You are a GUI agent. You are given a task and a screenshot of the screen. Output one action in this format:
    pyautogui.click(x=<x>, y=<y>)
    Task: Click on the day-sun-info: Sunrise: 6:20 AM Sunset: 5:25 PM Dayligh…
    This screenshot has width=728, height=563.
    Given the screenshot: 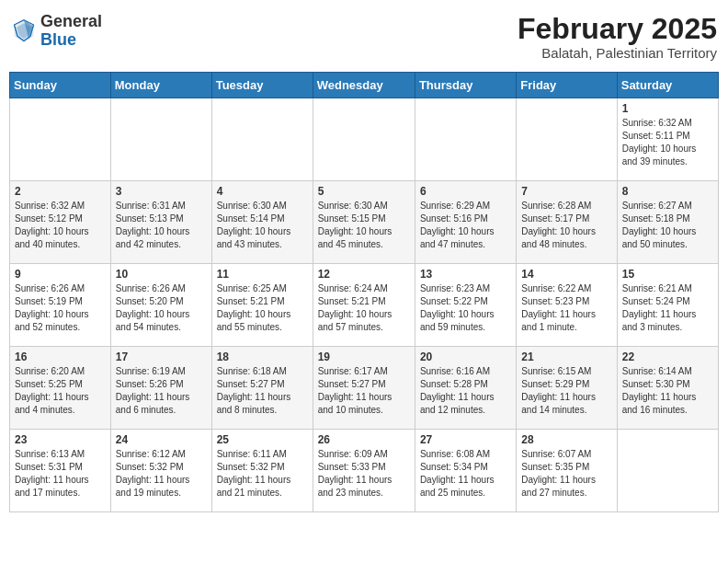 What is the action you would take?
    pyautogui.click(x=61, y=391)
    